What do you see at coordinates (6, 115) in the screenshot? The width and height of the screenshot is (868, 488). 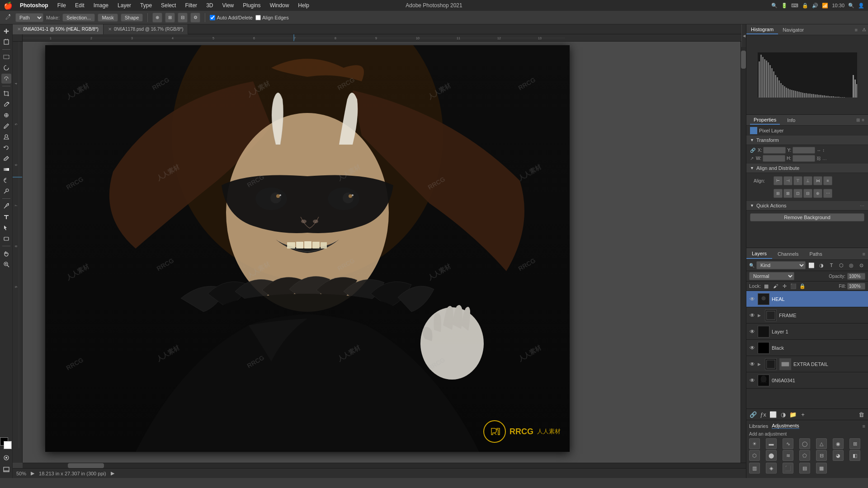 I see `healing-brush-tool` at bounding box center [6, 115].